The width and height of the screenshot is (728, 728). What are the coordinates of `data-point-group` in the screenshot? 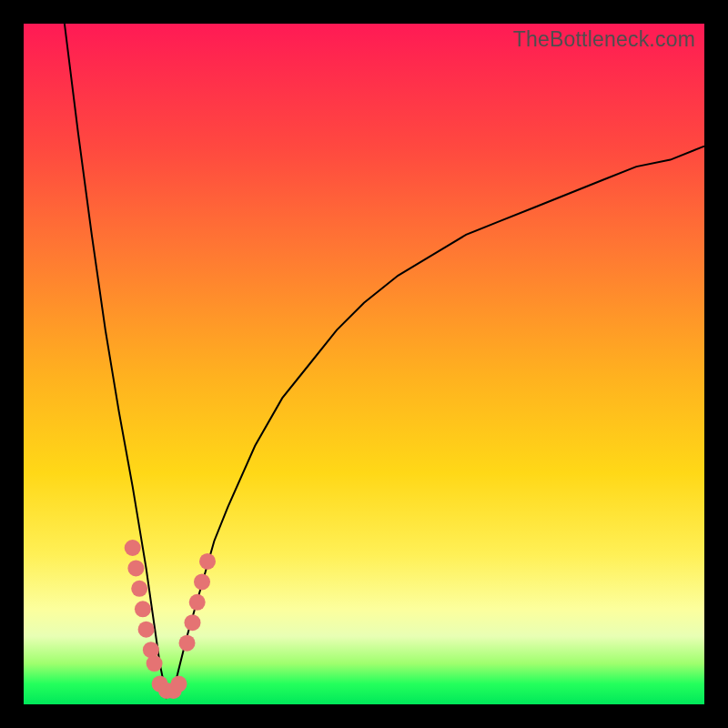 It's located at (170, 619).